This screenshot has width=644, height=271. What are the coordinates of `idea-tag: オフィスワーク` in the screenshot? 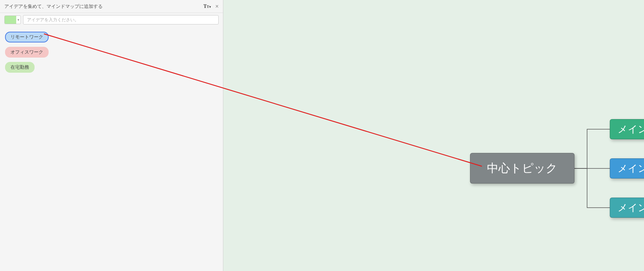 It's located at (27, 52).